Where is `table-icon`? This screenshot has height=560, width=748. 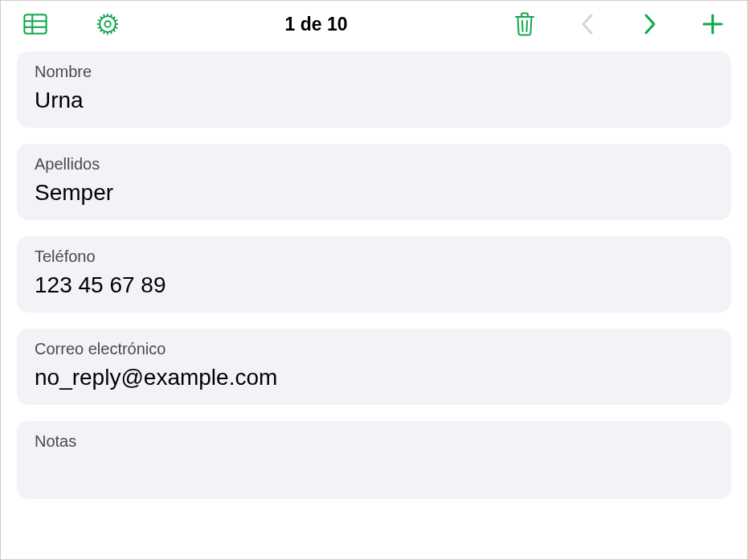
table-icon is located at coordinates (35, 24).